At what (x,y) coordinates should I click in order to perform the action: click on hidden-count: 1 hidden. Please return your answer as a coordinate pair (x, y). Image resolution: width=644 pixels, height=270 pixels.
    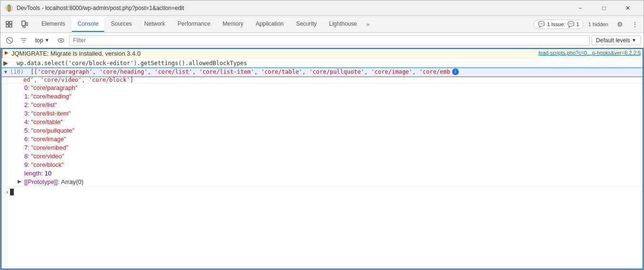
    Looking at the image, I should click on (598, 24).